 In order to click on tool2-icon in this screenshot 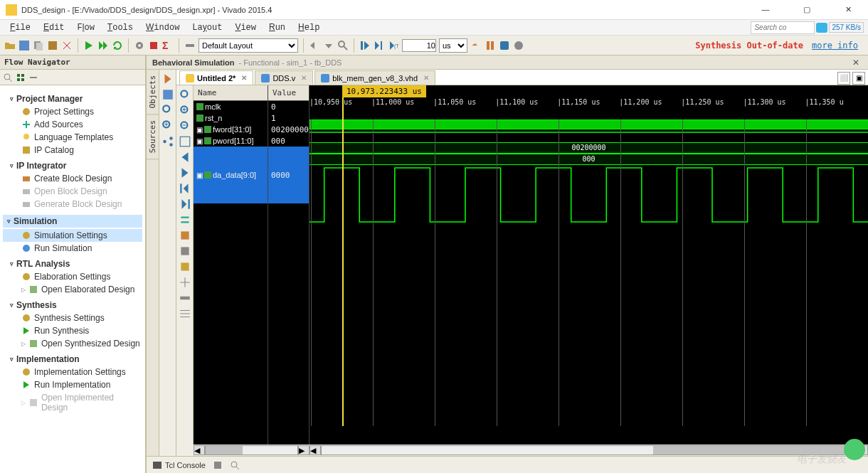, I will do `click(519, 46)`.